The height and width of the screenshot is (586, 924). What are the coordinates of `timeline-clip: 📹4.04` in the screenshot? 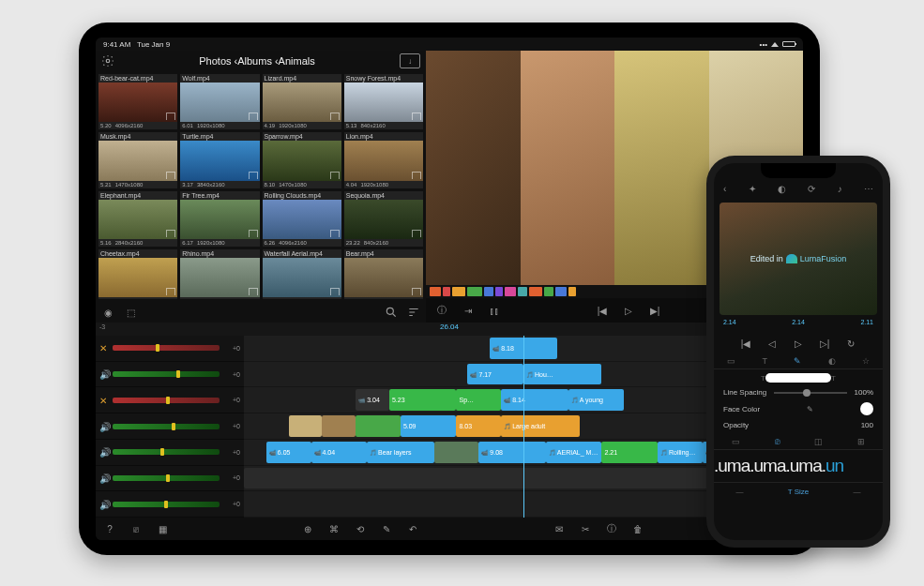 It's located at (340, 452).